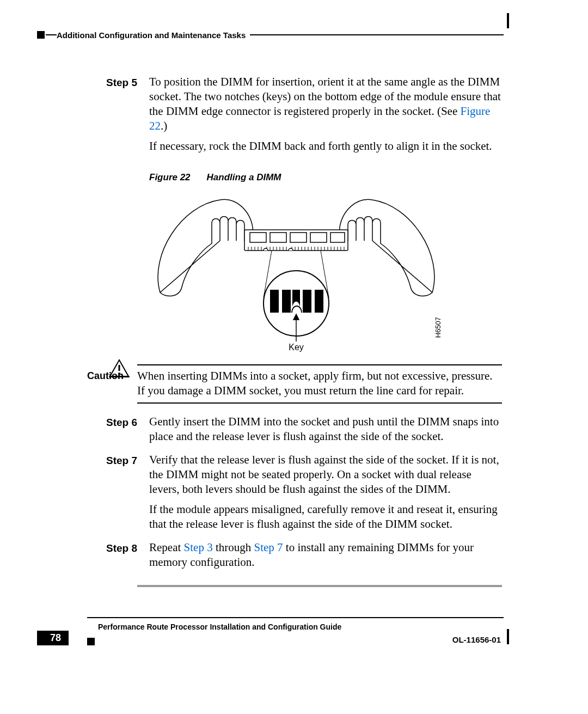 This screenshot has width=588, height=714. Describe the element at coordinates (53, 638) in the screenshot. I see `page-number: 78` at that location.